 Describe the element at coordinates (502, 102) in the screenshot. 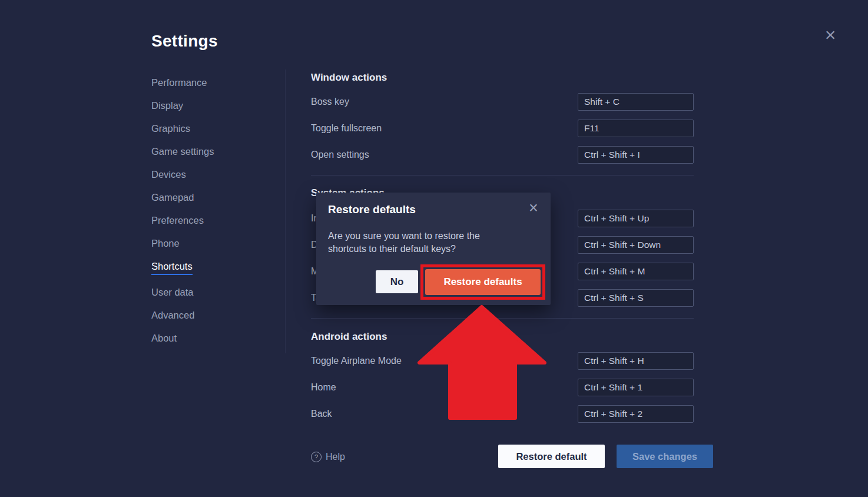

I see `shortcut-row: Boss key Shift + C` at that location.